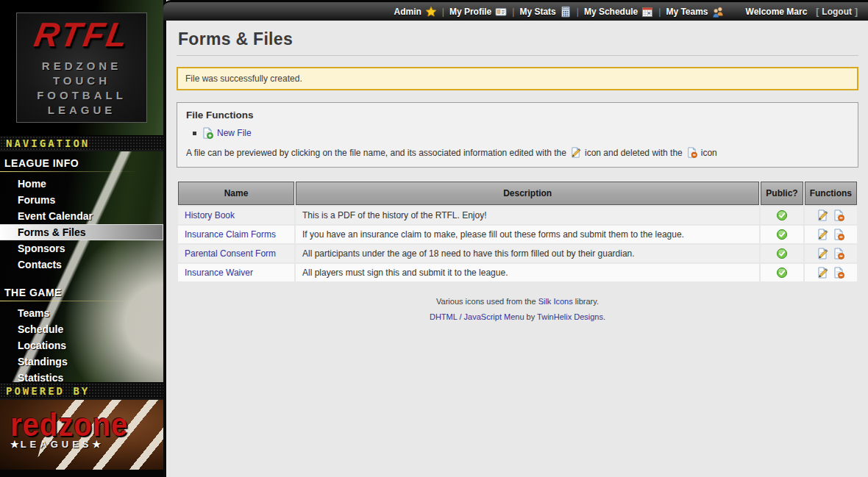 Image resolution: width=868 pixels, height=477 pixels. What do you see at coordinates (478, 12) in the screenshot?
I see `topbar-my-profile-link: My Profile` at bounding box center [478, 12].